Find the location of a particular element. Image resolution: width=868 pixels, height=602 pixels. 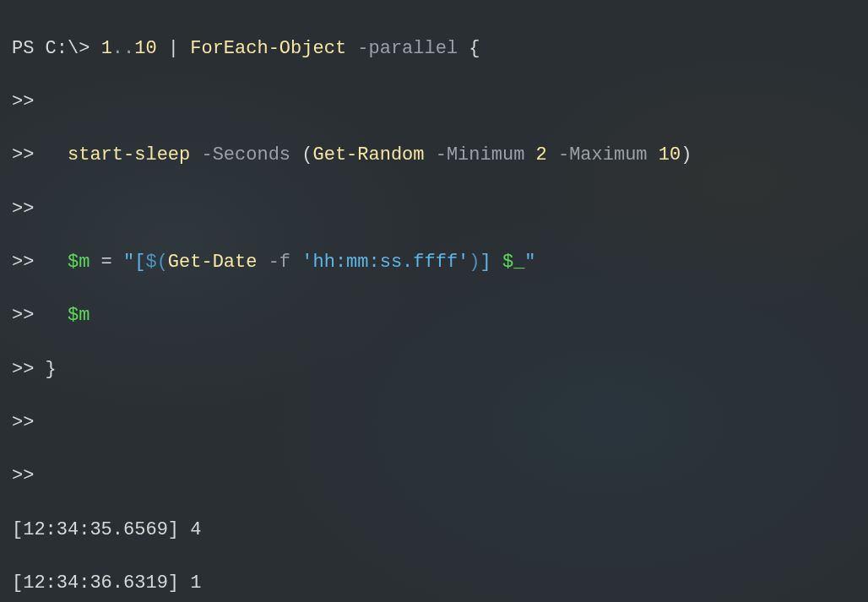

command-line-4: >> $m is located at coordinates (434, 316).